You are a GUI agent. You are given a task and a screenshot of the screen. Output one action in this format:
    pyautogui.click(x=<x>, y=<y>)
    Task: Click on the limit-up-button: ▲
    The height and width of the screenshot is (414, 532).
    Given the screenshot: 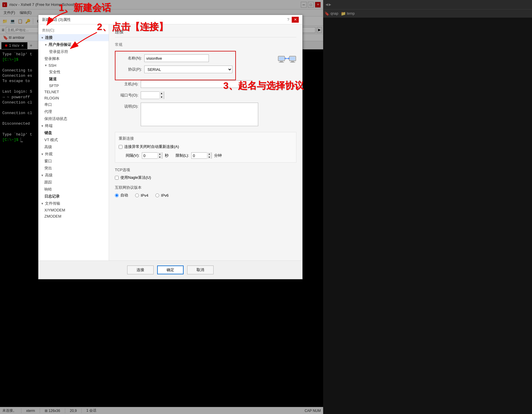 What is the action you would take?
    pyautogui.click(x=209, y=154)
    